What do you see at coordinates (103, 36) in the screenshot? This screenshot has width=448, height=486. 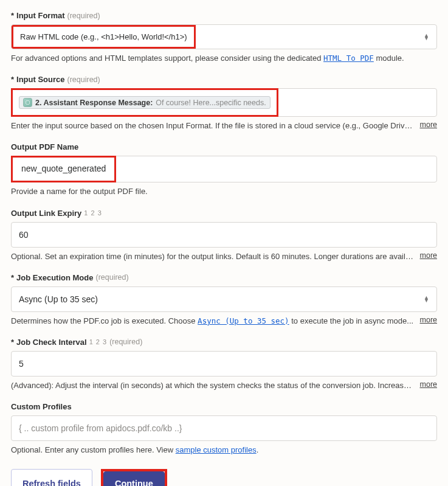 I see `highlight-box: Raw HTML code (e.g., <h1>Hello, World!</…` at bounding box center [103, 36].